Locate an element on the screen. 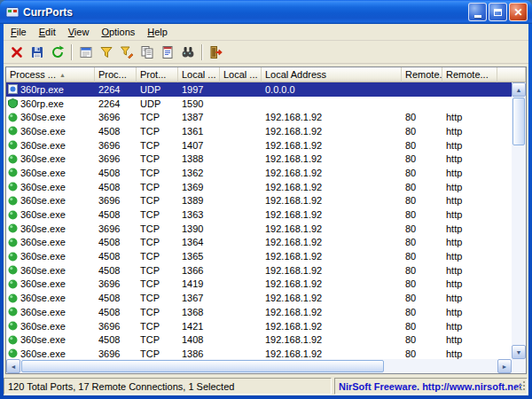  menu-help: Help is located at coordinates (158, 32).